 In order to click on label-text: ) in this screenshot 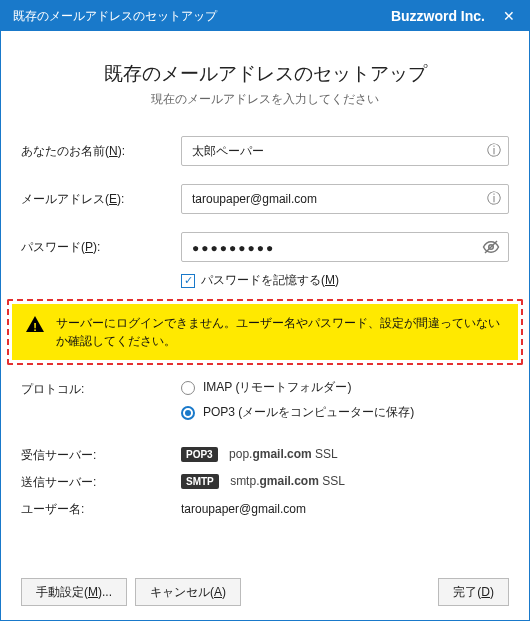, I will do `click(337, 280)`.